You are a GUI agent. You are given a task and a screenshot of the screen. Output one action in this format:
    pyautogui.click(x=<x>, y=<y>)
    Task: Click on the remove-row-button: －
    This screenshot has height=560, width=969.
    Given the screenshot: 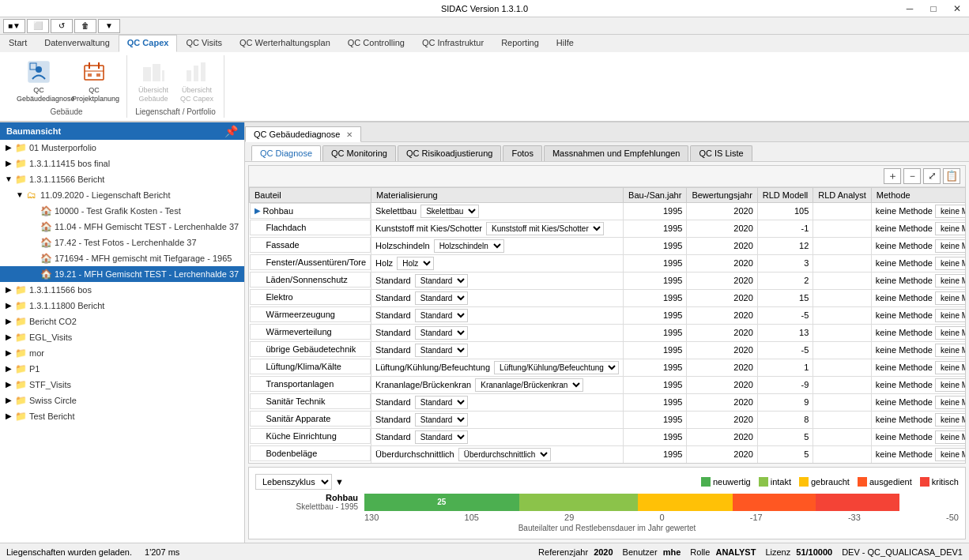 What is the action you would take?
    pyautogui.click(x=912, y=176)
    